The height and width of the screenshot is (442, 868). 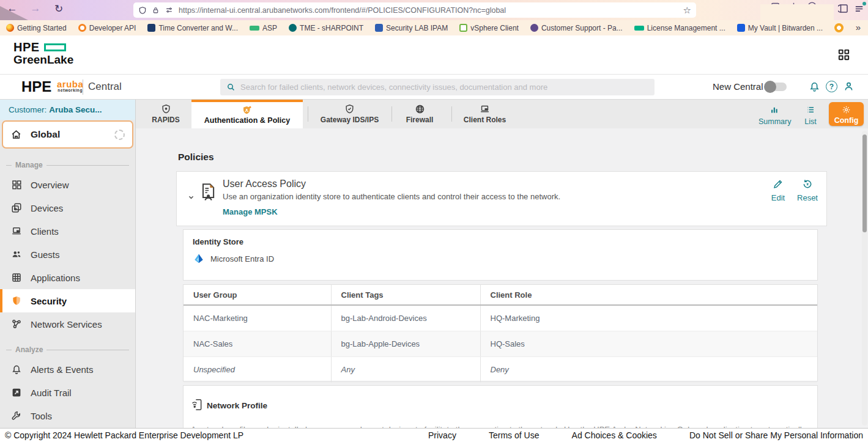 What do you see at coordinates (797, 12) in the screenshot?
I see `overlay-panel` at bounding box center [797, 12].